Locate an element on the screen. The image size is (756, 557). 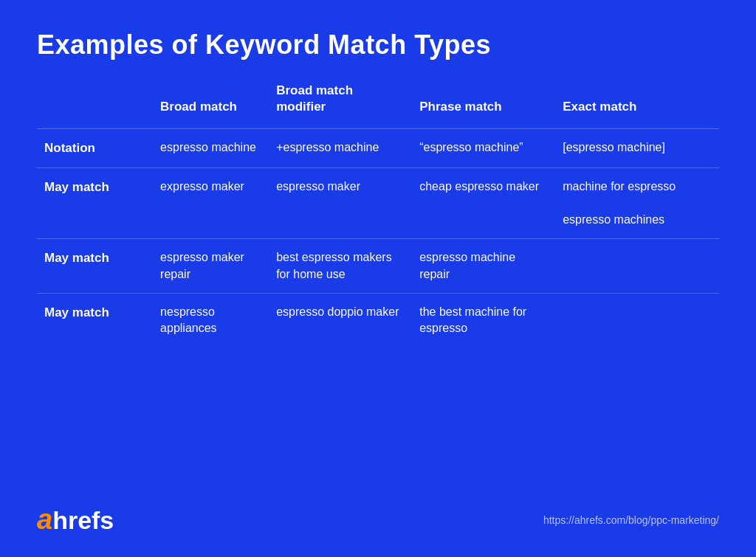
cell-phrase: “espresso machine” is located at coordinates (484, 149).